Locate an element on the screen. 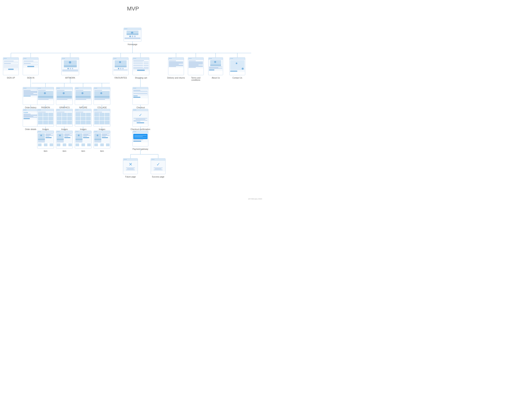  images-nature-label: Images is located at coordinates (83, 129).